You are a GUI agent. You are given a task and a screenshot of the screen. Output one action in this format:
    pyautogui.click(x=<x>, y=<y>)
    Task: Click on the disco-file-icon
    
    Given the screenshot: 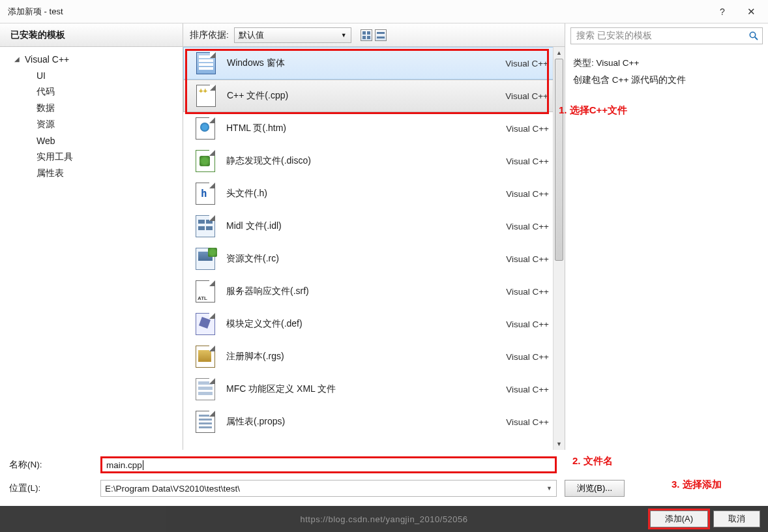 What is the action you would take?
    pyautogui.click(x=205, y=161)
    